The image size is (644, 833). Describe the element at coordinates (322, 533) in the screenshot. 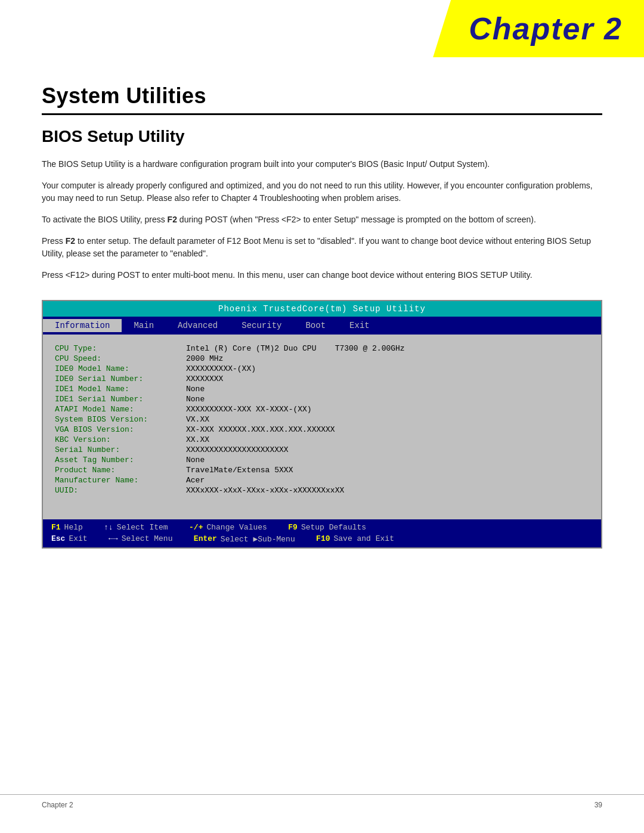

I see `bios-footer: F1 Help ↑↓ Select Item -/+ Change Values…` at that location.